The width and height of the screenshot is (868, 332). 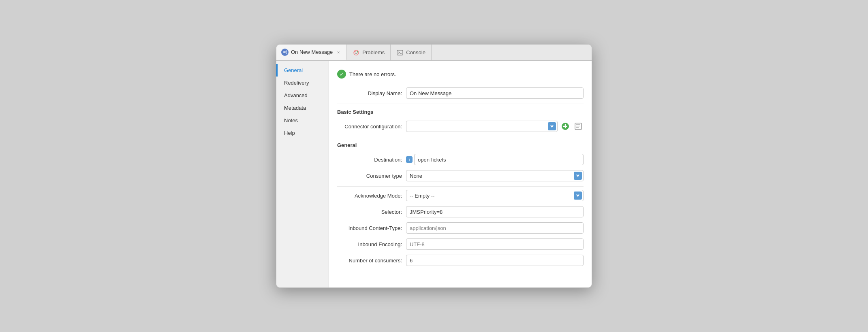 What do you see at coordinates (434, 53) in the screenshot?
I see `title-bar: On New Message × Problems` at bounding box center [434, 53].